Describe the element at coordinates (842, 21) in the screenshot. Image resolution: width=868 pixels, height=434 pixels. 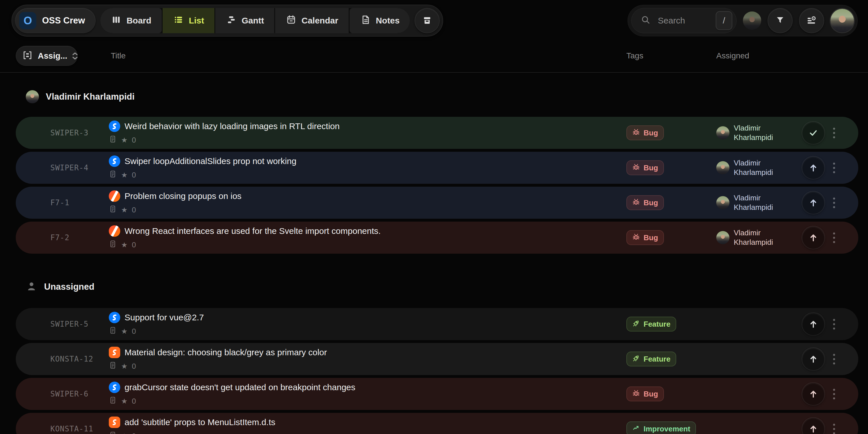
I see `user-avatar-large` at that location.